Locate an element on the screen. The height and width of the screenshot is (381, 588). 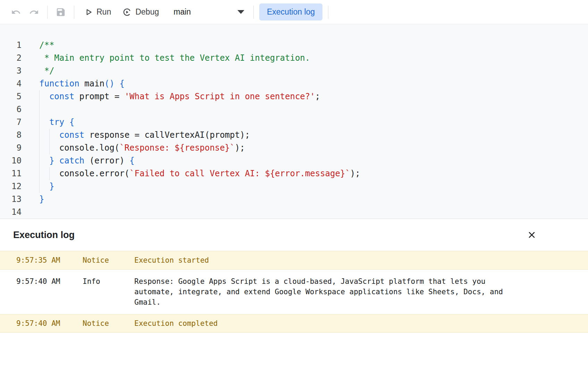
log-level: Info is located at coordinates (108, 292).